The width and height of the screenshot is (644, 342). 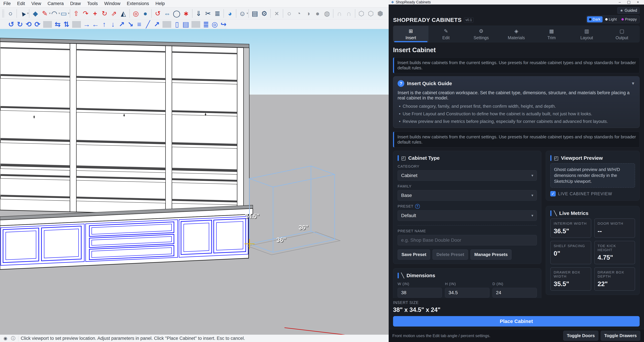 I want to click on close-x-icon: × ▾, so click(x=277, y=13).